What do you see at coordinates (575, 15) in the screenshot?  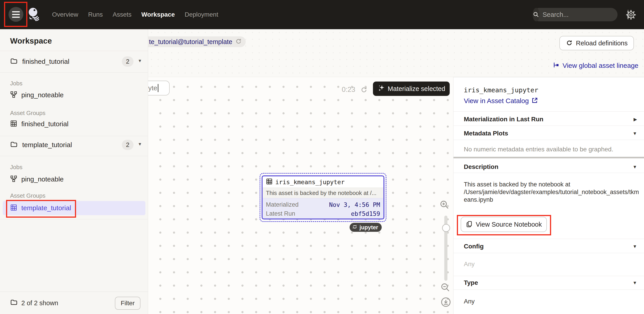 I see `global-search: /` at bounding box center [575, 15].